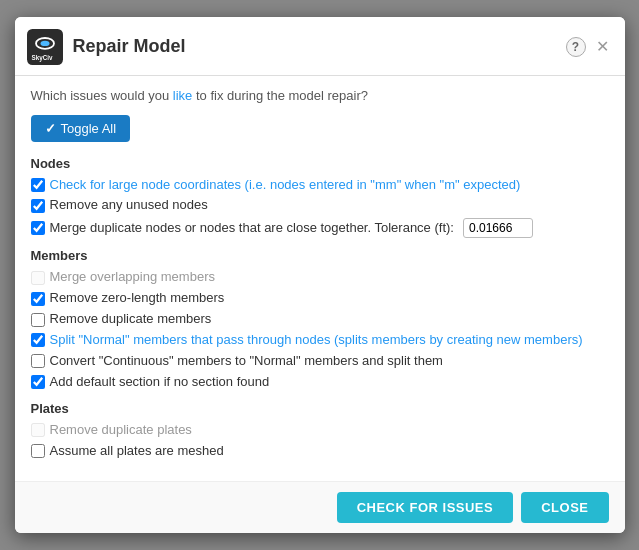  Describe the element at coordinates (320, 452) in the screenshot. I see `plate-item-2: Assume all plates are meshed` at that location.